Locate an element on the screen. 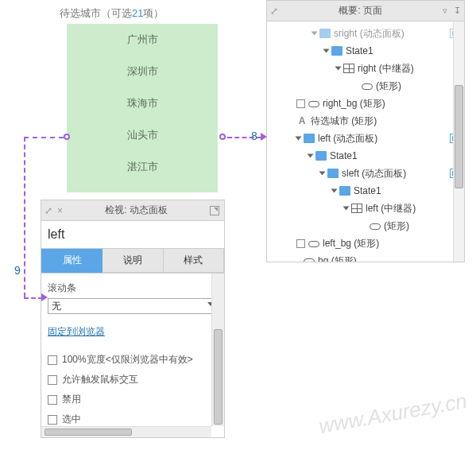 The image size is (476, 450). preview-header-suffix: 项） is located at coordinates (153, 13).